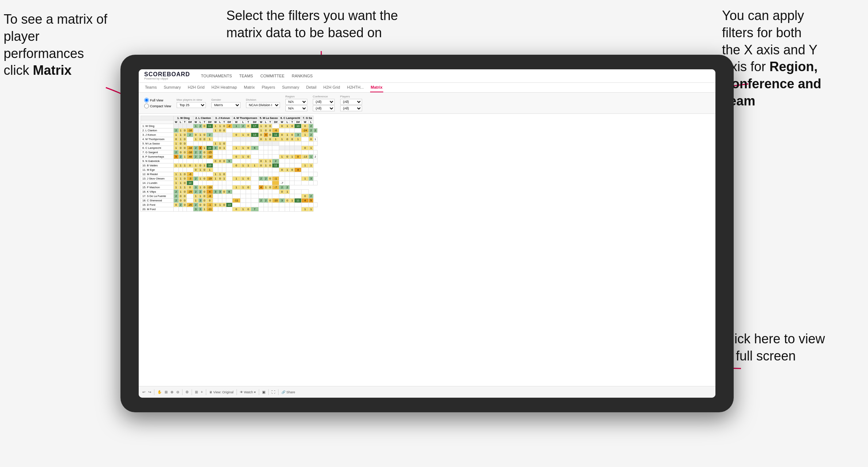 The height and width of the screenshot is (467, 868). I want to click on tab-players: Players, so click(269, 88).